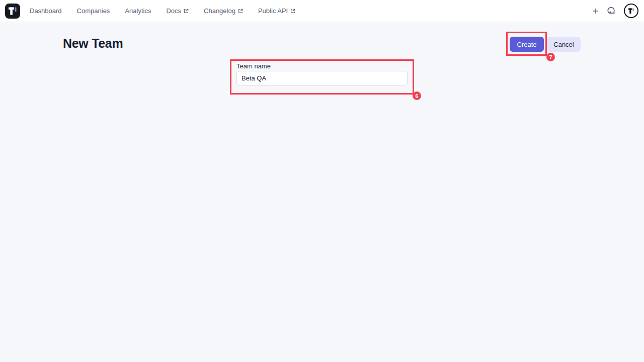 This screenshot has height=362, width=644. Describe the element at coordinates (138, 11) in the screenshot. I see `nav-label: Analytics` at that location.